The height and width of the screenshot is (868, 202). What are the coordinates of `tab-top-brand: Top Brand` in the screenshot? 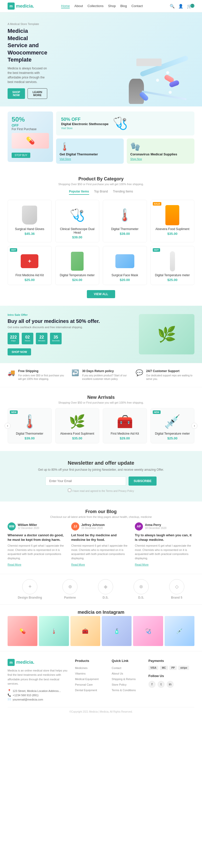 It's located at (101, 192).